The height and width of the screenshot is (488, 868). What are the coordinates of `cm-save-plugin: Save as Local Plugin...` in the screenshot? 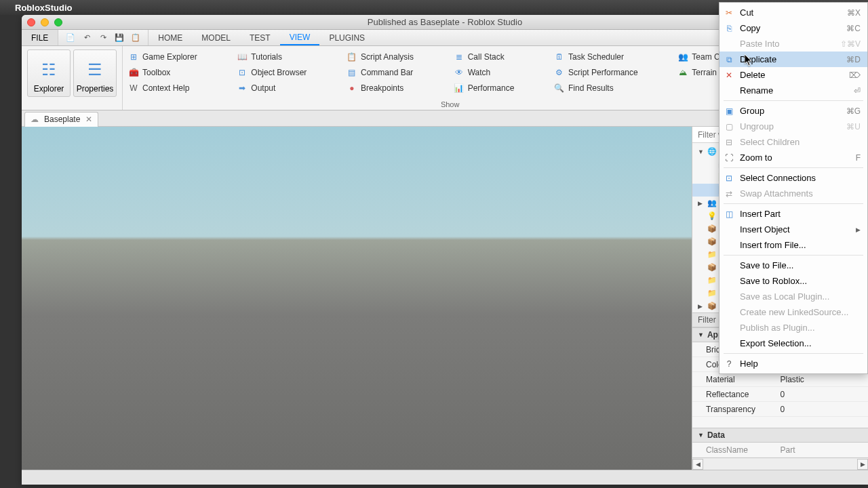 It's located at (793, 297).